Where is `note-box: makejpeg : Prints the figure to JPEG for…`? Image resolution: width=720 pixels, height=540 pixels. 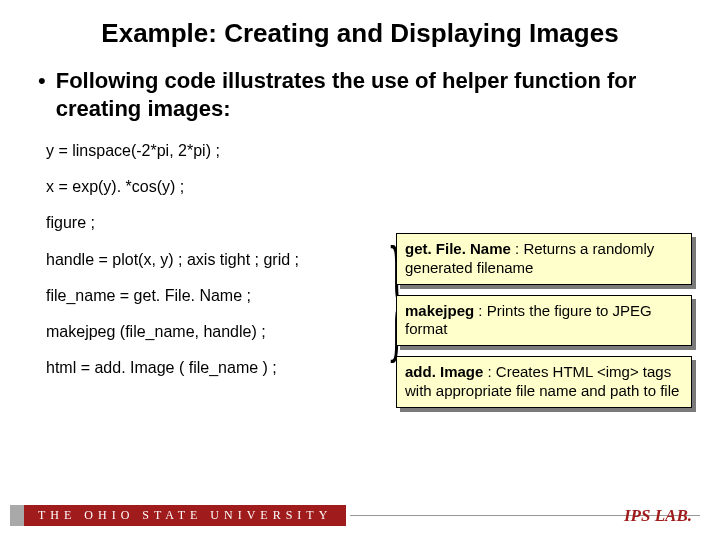 note-box: makejpeg : Prints the figure to JPEG for… is located at coordinates (544, 321).